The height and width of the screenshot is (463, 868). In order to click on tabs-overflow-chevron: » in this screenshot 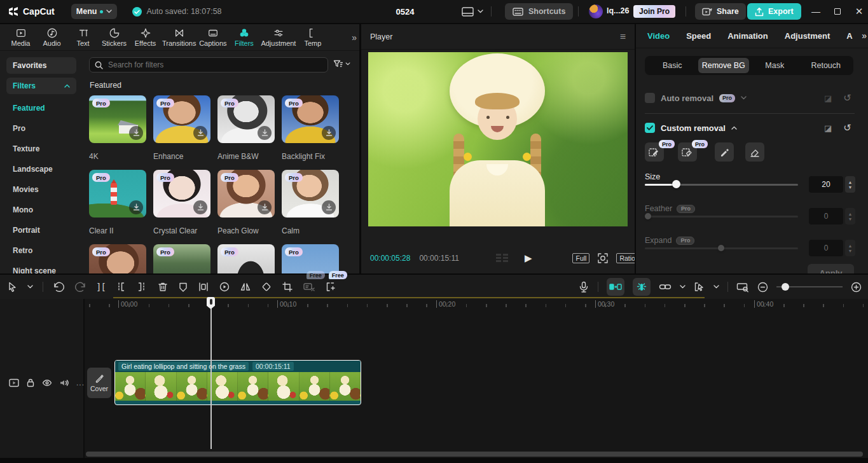, I will do `click(354, 38)`.